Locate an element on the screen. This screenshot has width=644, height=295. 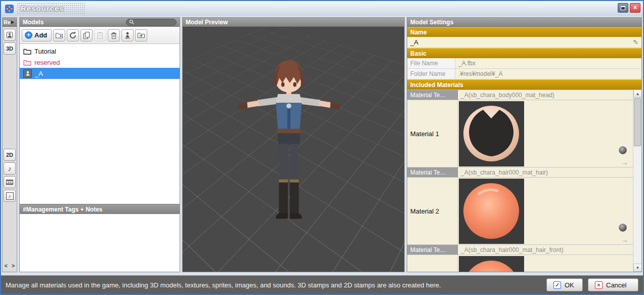
footer-bar: Manage all materials used in the game, i… is located at coordinates (322, 284).